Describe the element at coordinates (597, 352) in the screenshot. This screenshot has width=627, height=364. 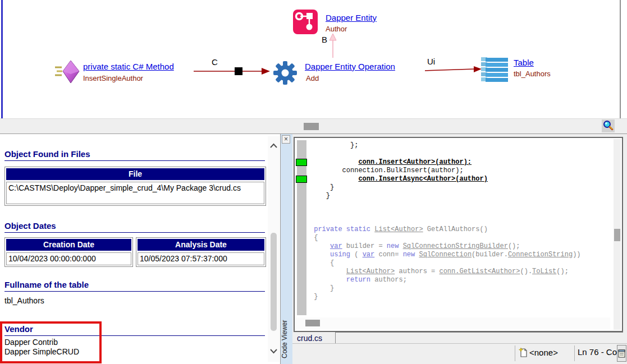
I see `status-position: Ln 76 - Co` at that location.